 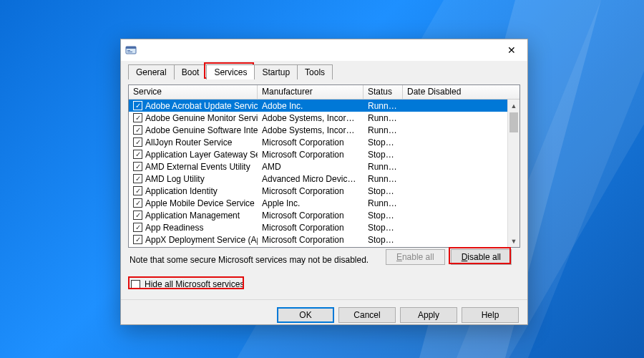 What do you see at coordinates (511, 50) in the screenshot?
I see `close-button: ✕` at bounding box center [511, 50].